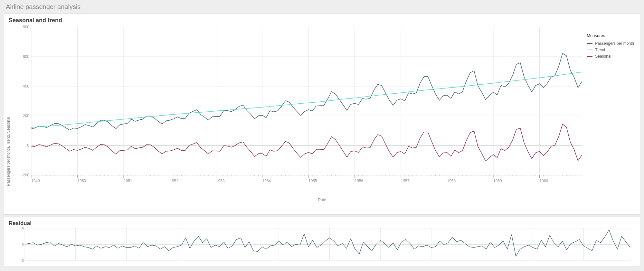 Image resolution: width=644 pixels, height=271 pixels. What do you see at coordinates (25, 175) in the screenshot?
I see `svg-text: -200` at bounding box center [25, 175].